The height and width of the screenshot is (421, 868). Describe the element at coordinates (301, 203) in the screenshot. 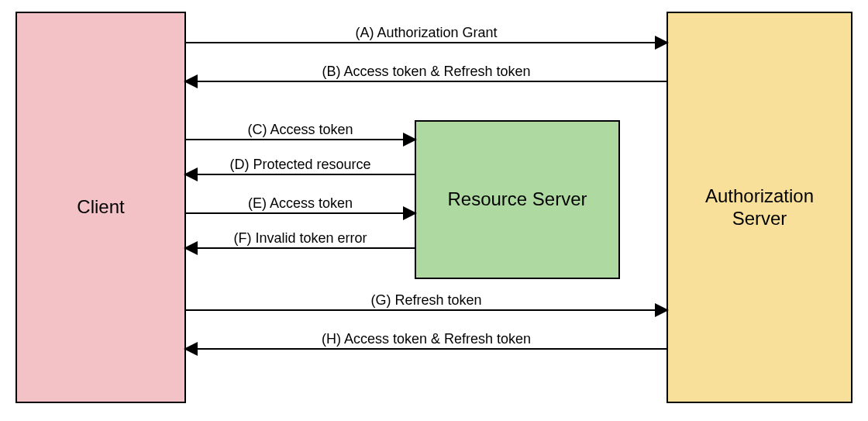

I see `arrow-e-label: (E) Access token` at that location.